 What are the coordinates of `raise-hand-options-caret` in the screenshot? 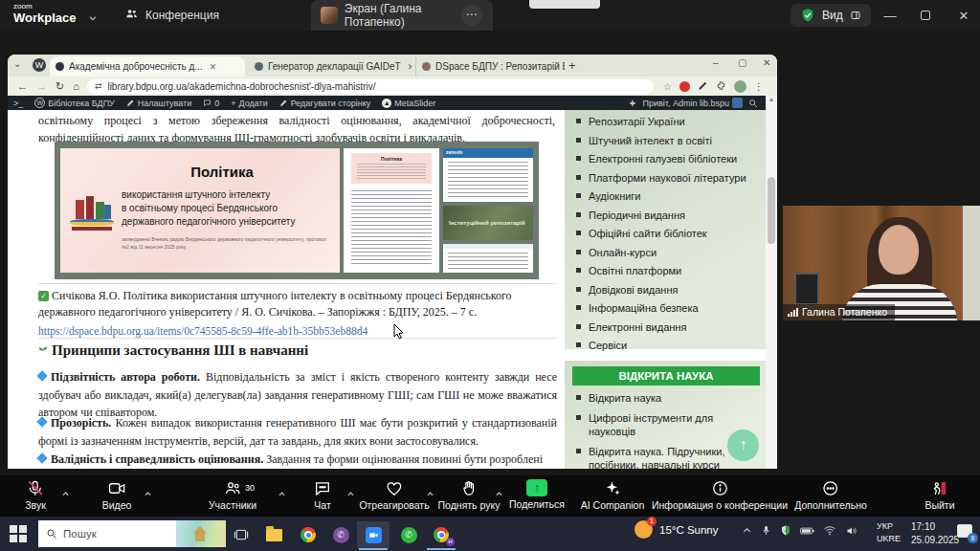 It's located at (500, 494).